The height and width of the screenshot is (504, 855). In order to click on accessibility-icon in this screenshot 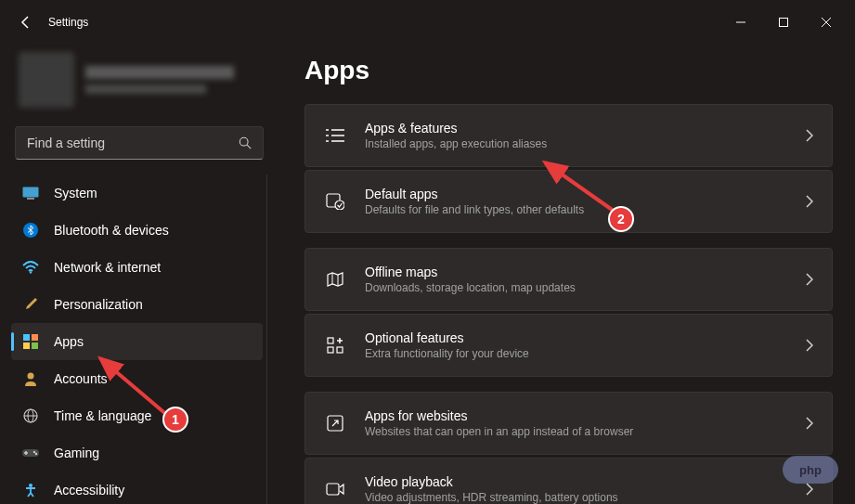, I will do `click(31, 490)`.